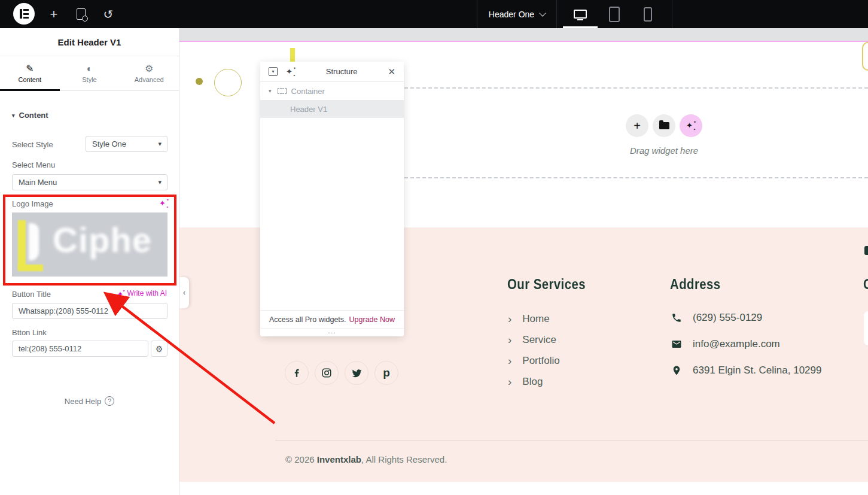 The image size is (868, 495). I want to click on footer-divider, so click(572, 441).